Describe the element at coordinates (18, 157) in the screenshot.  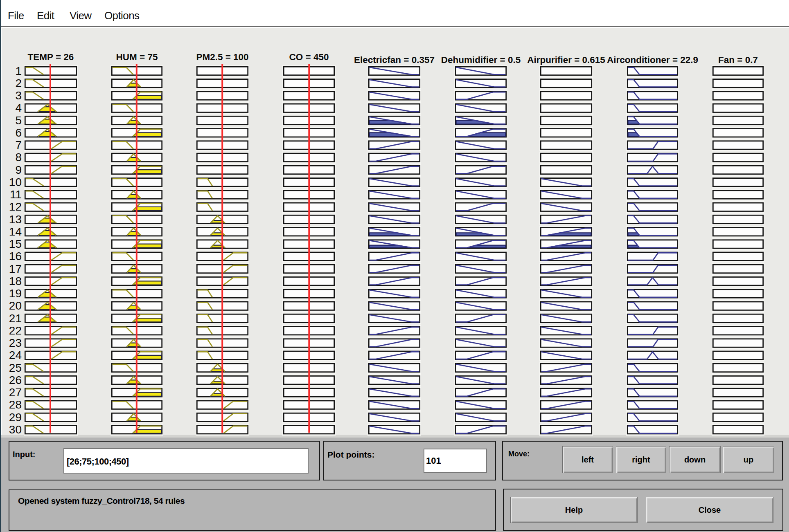
I see `svg-text: 8` at that location.